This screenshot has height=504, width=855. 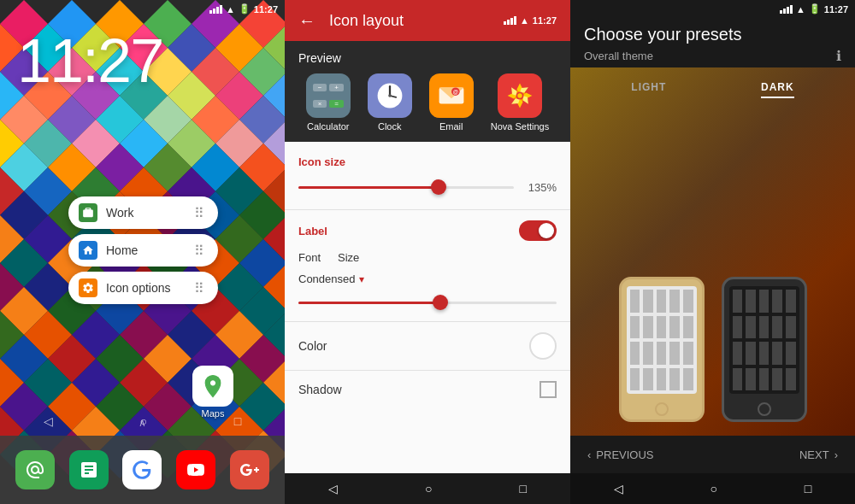 I want to click on icon-size-thumb, so click(x=439, y=187).